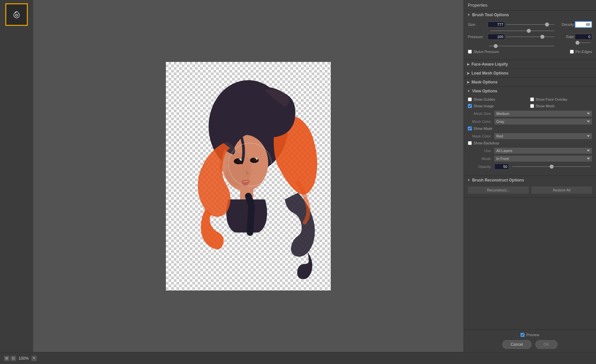 Image resolution: width=596 pixels, height=364 pixels. I want to click on load-mesh-label: Load Mesh Options, so click(490, 73).